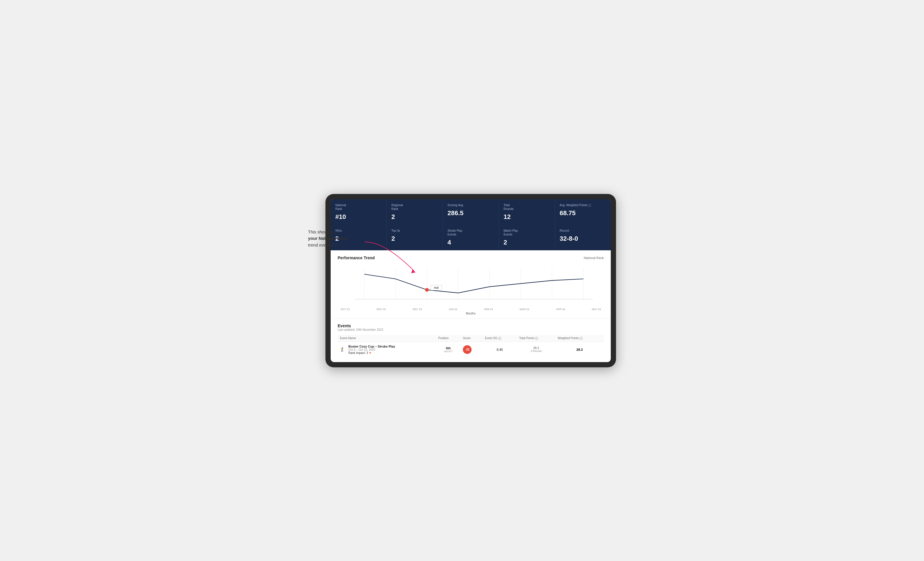 The height and width of the screenshot is (561, 924). I want to click on stat-total-rounds: TotalRounds 12, so click(526, 212).